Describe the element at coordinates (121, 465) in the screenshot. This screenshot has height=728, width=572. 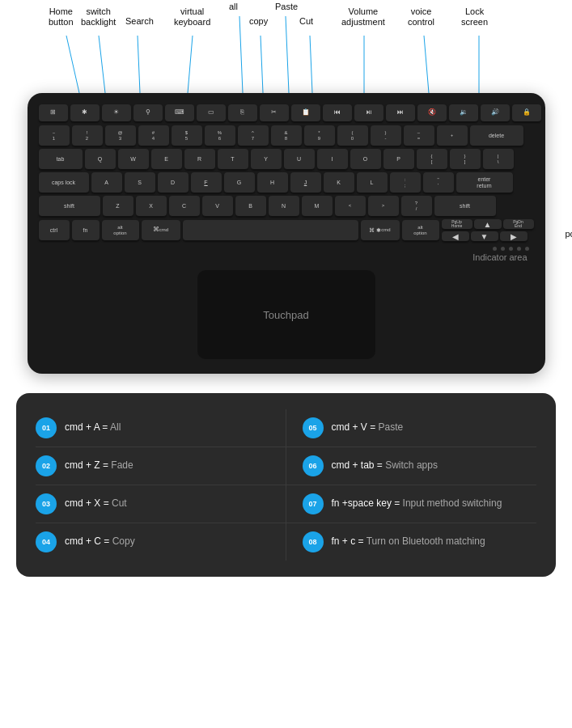
I see `shortcut-result-2: Fade` at that location.